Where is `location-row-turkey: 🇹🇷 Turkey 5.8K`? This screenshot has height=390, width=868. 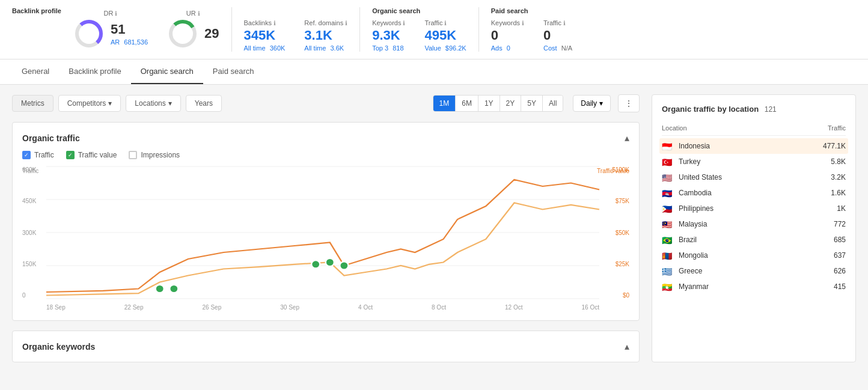 location-row-turkey: 🇹🇷 Turkey 5.8K is located at coordinates (754, 162).